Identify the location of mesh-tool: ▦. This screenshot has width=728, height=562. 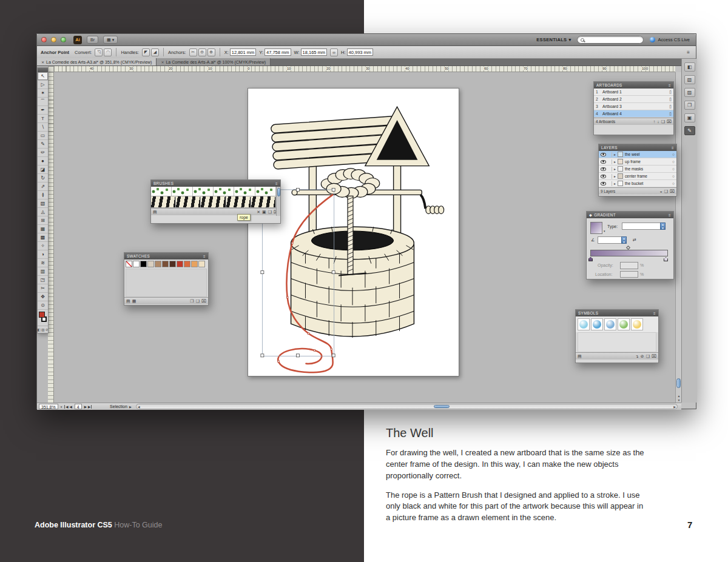
(42, 229).